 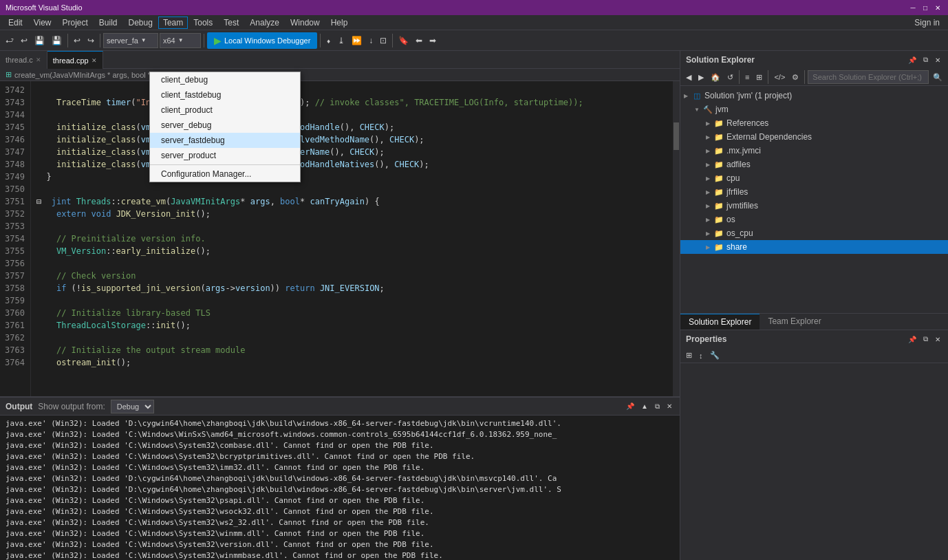 What do you see at coordinates (225, 140) in the screenshot?
I see `dropdown-item-4: server_fastdebug` at bounding box center [225, 140].